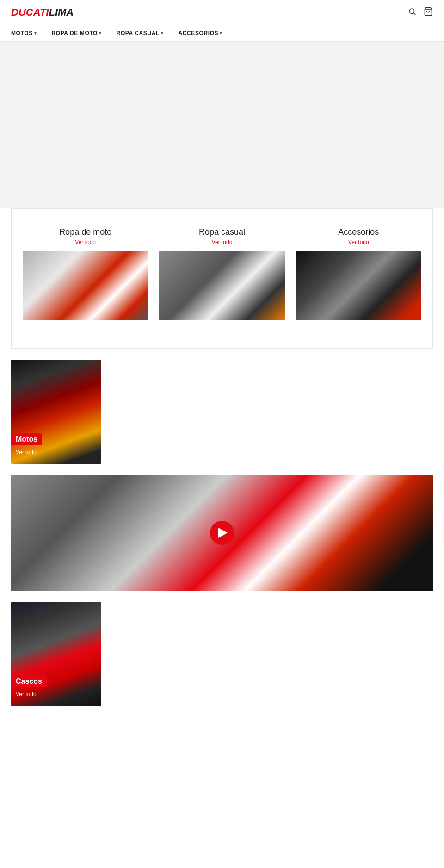 This screenshot has width=444, height=868. Describe the element at coordinates (221, 33) in the screenshot. I see `chevron-down-icon-accesorios: ▾` at that location.